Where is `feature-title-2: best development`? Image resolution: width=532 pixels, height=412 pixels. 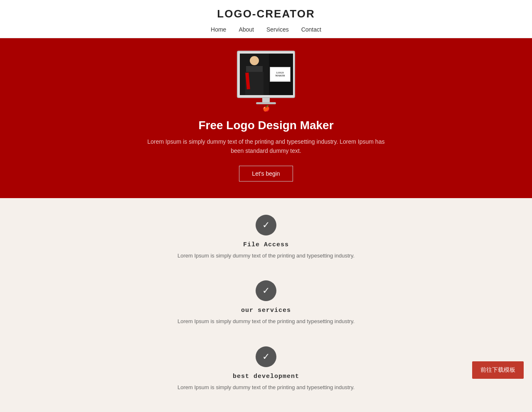
feature-title-2: best development is located at coordinates (266, 376).